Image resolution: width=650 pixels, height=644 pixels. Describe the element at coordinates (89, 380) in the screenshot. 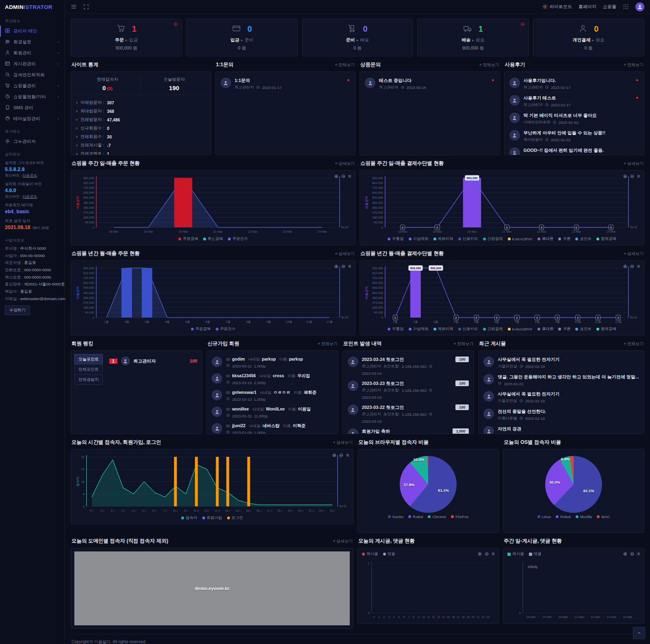

I see `ranking-tab: 전체경험치` at that location.